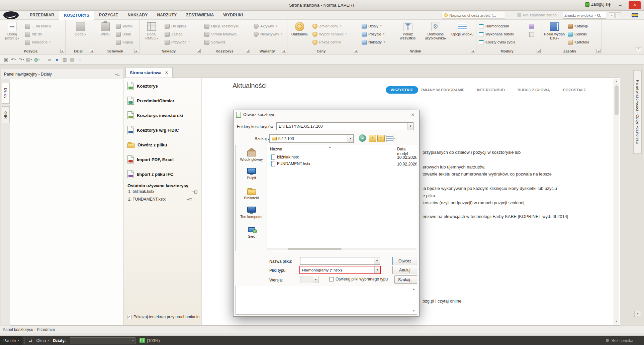 The width and height of the screenshot is (644, 345). Describe the element at coordinates (42, 341) in the screenshot. I see `status-windows-button: Okna▾` at that location.